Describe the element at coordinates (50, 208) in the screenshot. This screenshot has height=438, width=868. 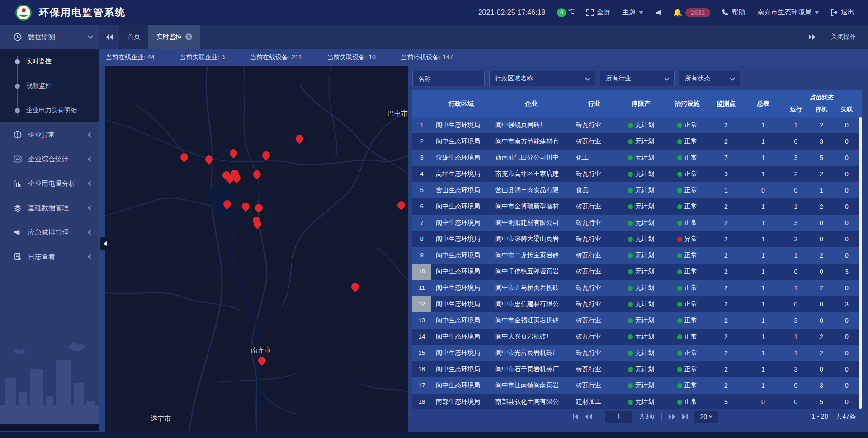
I see `sidebar-item-4: 基础数据管理` at that location.